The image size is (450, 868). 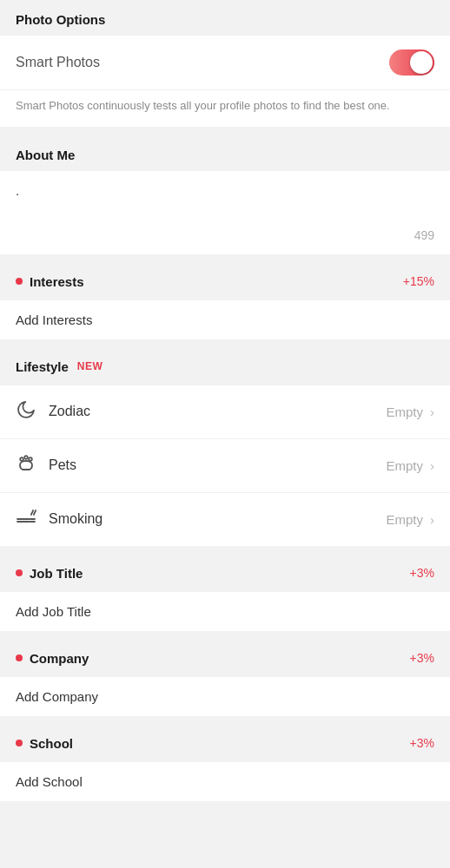 What do you see at coordinates (52, 658) in the screenshot?
I see `company-dot-label: Company` at bounding box center [52, 658].